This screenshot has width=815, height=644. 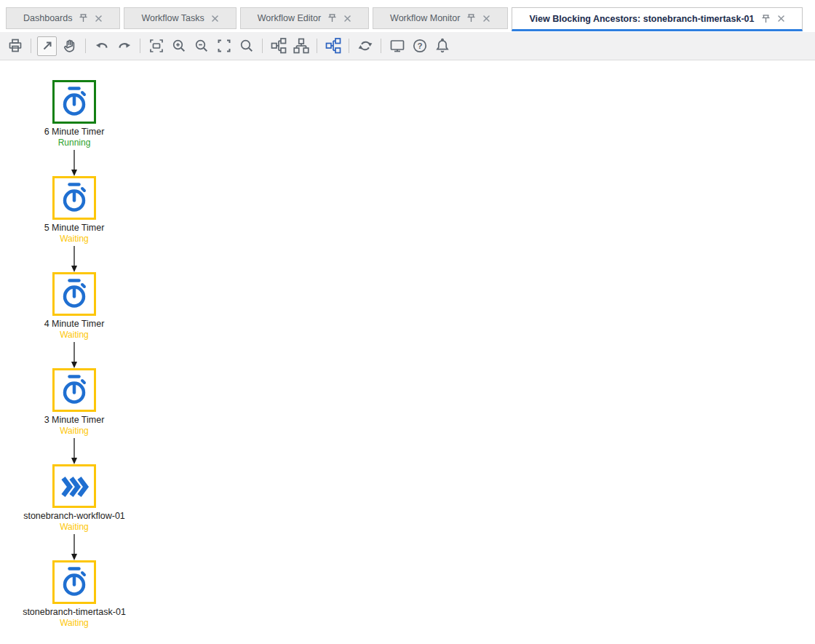 What do you see at coordinates (408, 16) in the screenshot?
I see `tab-bar: Dashboards Workflow Tasks Workflow Edito…` at bounding box center [408, 16].